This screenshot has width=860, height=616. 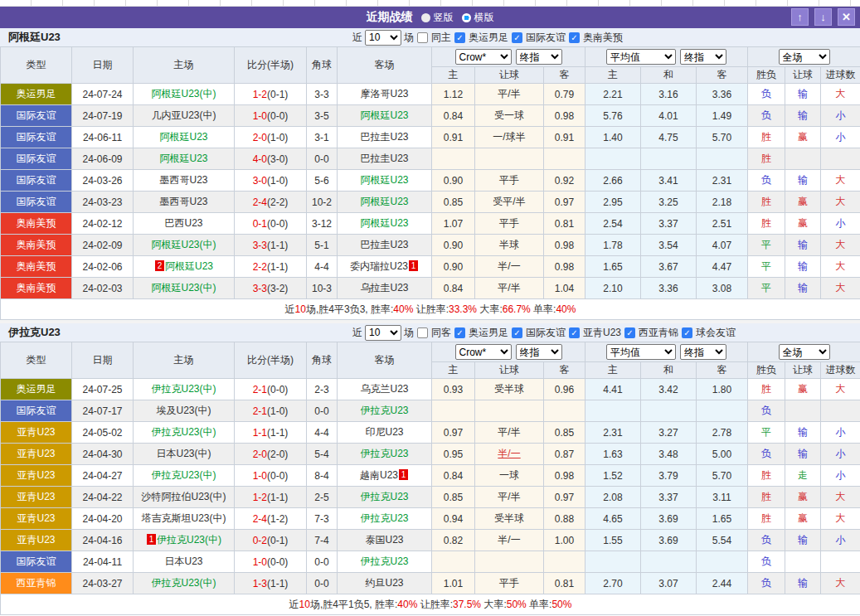 What do you see at coordinates (803, 159) in the screenshot?
I see `result-handicap` at bounding box center [803, 159].